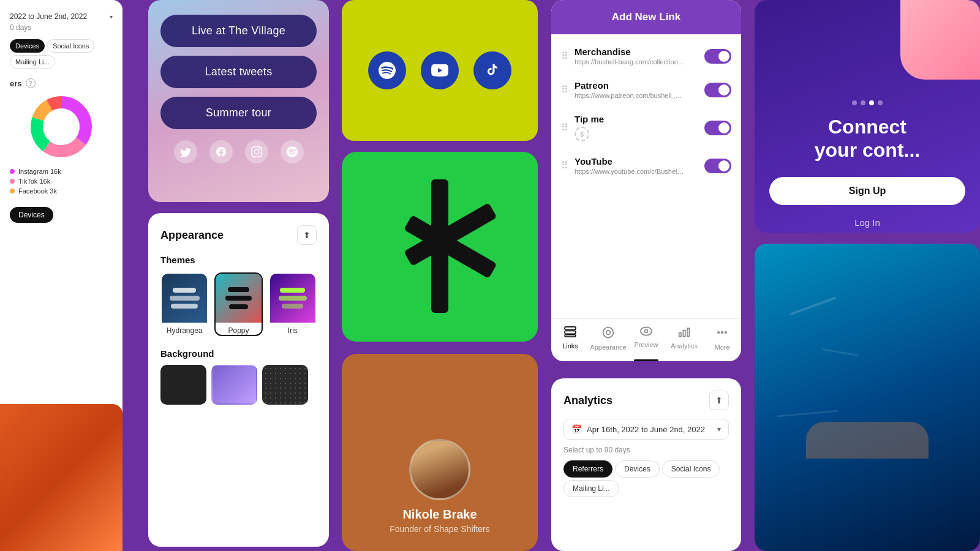 The width and height of the screenshot is (980, 551). I want to click on theme-poppy: Poppy, so click(238, 304).